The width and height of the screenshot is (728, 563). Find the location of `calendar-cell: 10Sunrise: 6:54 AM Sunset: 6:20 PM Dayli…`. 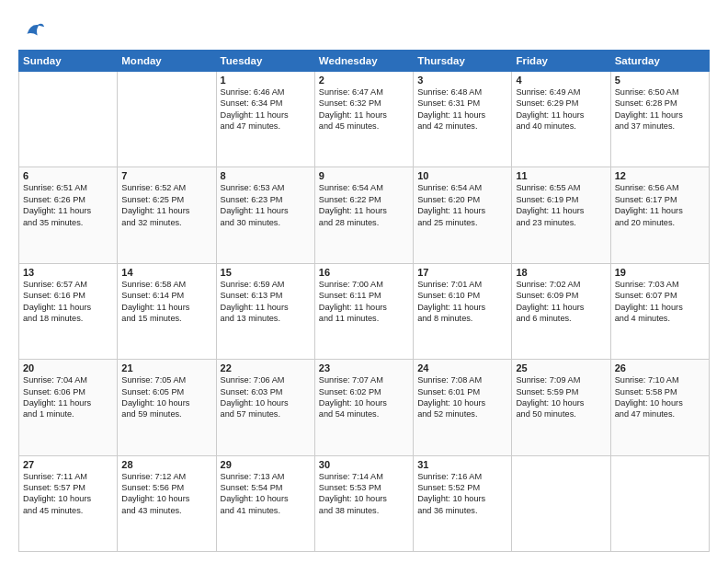

calendar-cell: 10Sunrise: 6:54 AM Sunset: 6:20 PM Dayli… is located at coordinates (463, 215).